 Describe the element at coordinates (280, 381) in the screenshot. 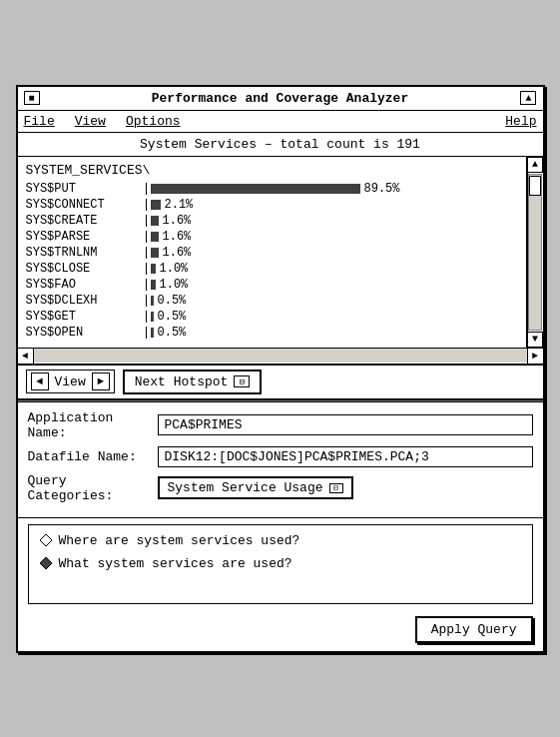

I see `bottom-nav-bar: ◄ View ► Next Hotspot ⊟` at that location.